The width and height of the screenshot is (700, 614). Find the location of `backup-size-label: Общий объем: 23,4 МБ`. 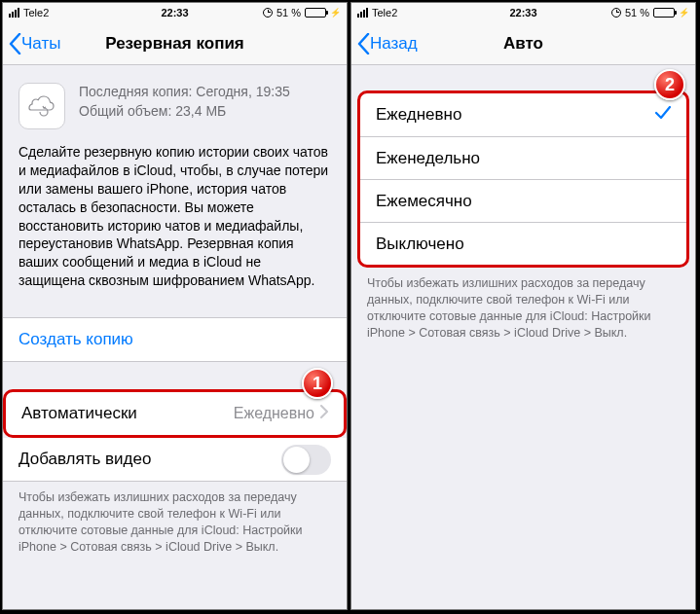

backup-size-label: Общий объем: 23,4 МБ is located at coordinates (185, 112).